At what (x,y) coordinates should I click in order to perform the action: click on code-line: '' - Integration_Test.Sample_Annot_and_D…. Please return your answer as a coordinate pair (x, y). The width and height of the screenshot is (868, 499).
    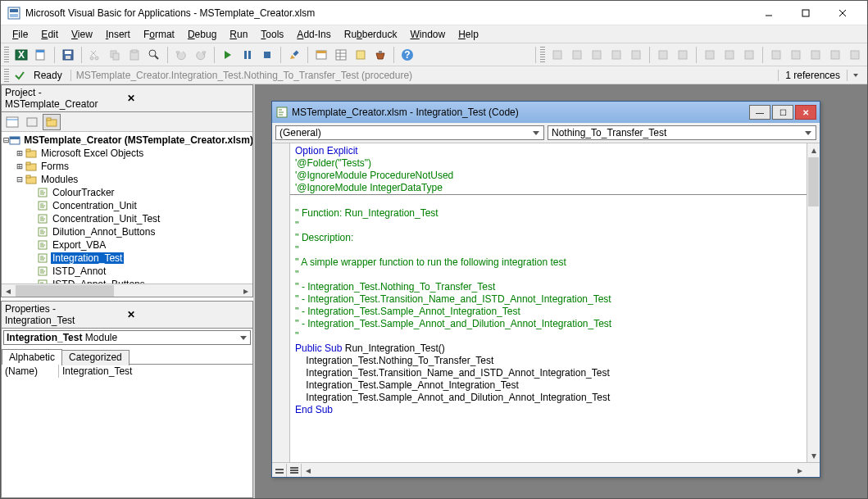
    Looking at the image, I should click on (548, 324).